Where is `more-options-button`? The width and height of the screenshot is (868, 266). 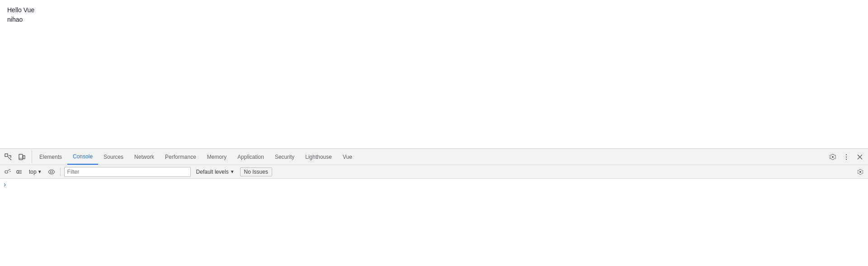
more-options-button is located at coordinates (846, 157).